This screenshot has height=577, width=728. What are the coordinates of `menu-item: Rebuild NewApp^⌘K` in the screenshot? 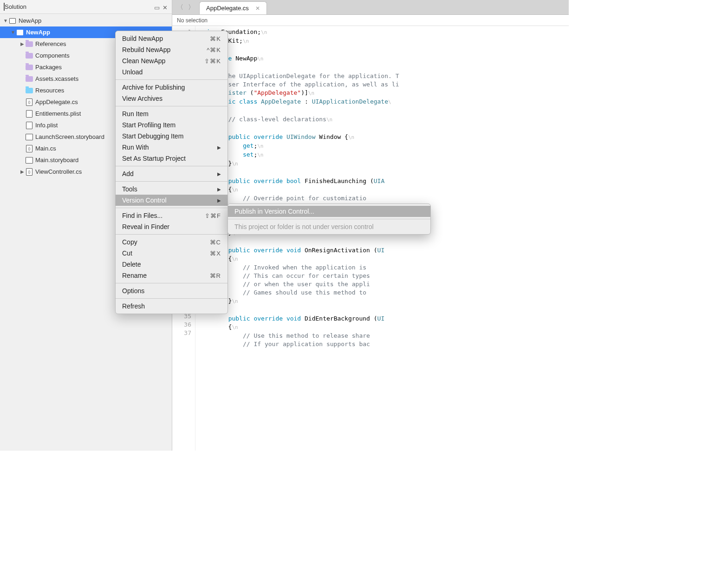 It's located at (172, 50).